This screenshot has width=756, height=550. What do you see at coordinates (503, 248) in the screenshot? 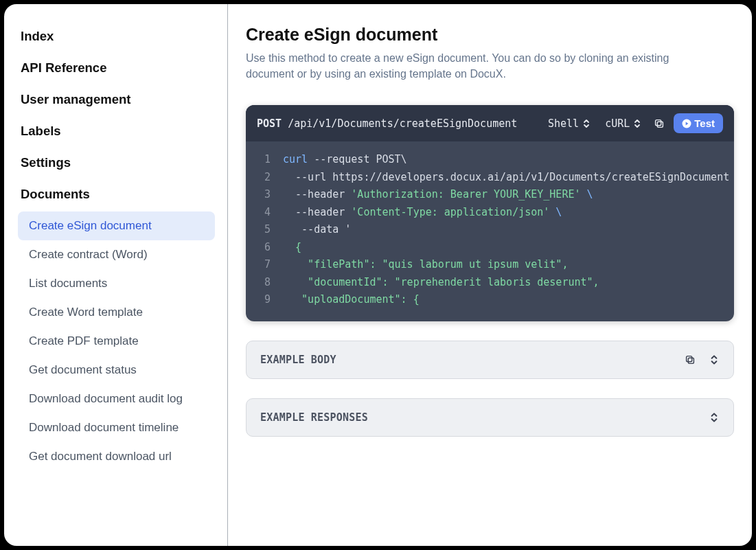
I see `code-line: {` at bounding box center [503, 248].